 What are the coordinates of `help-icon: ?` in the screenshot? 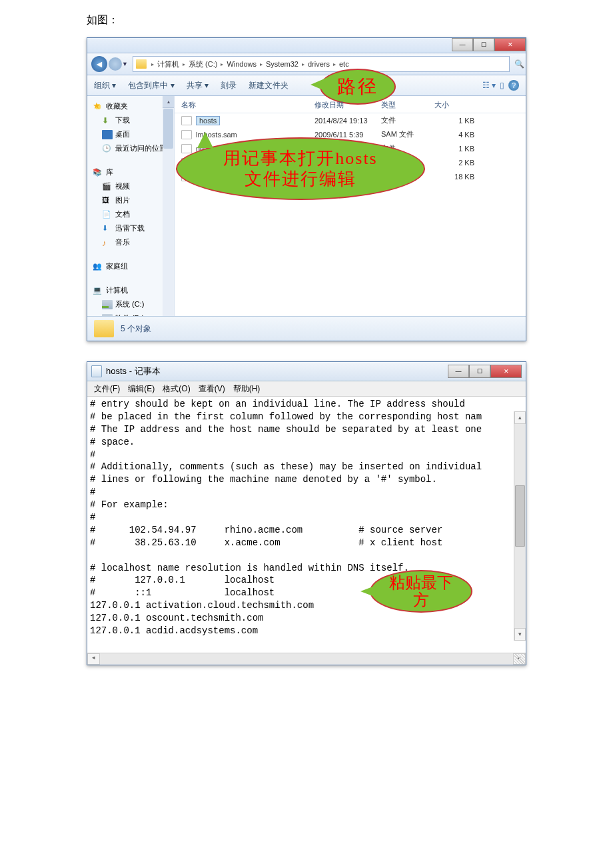 It's located at (514, 85).